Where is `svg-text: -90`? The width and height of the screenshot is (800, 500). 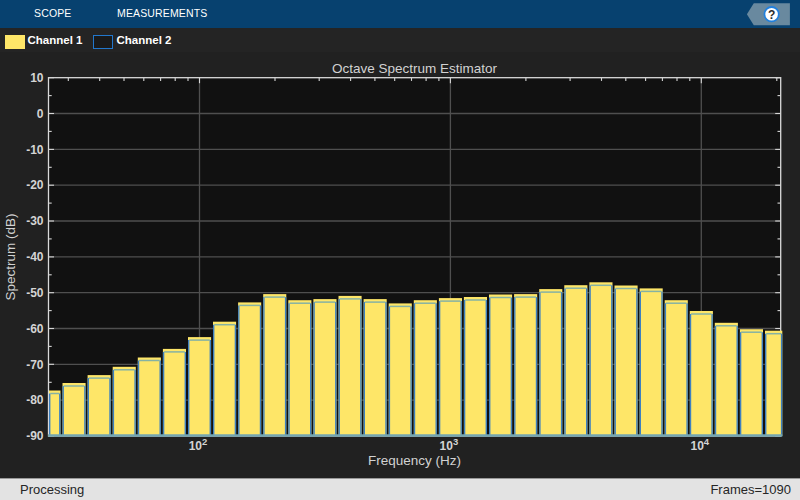
svg-text: -90 is located at coordinates (35, 436).